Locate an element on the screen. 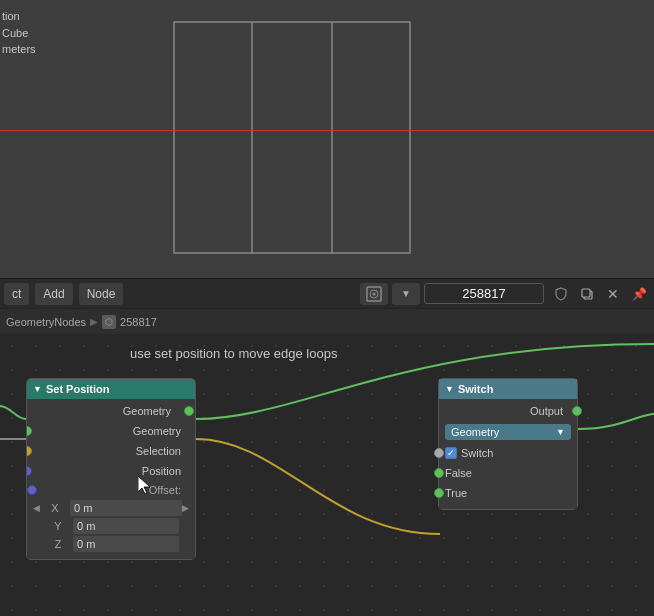 This screenshot has height=616, width=654. x-right-arrow: ▶ is located at coordinates (186, 508).